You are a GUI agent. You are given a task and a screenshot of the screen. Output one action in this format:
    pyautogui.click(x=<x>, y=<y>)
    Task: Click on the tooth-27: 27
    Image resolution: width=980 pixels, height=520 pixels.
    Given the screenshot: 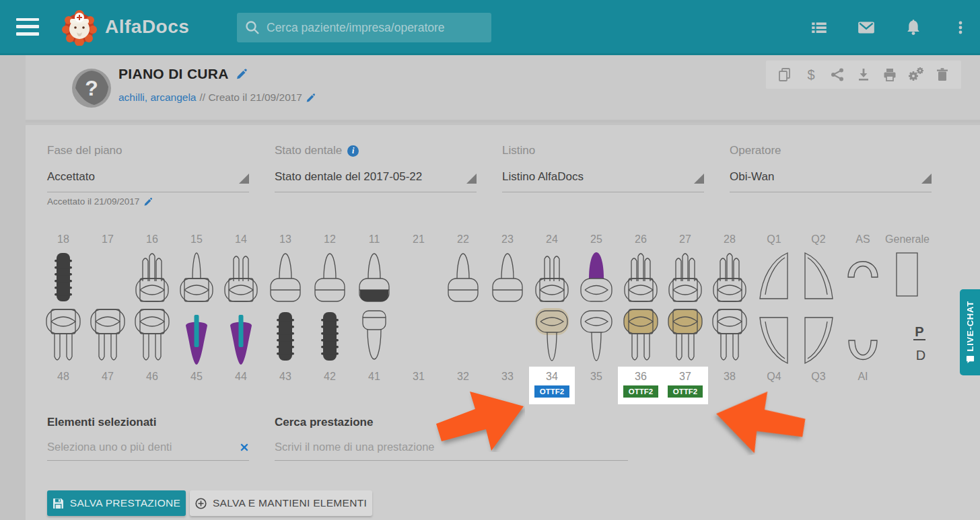 What is the action you would take?
    pyautogui.click(x=685, y=268)
    